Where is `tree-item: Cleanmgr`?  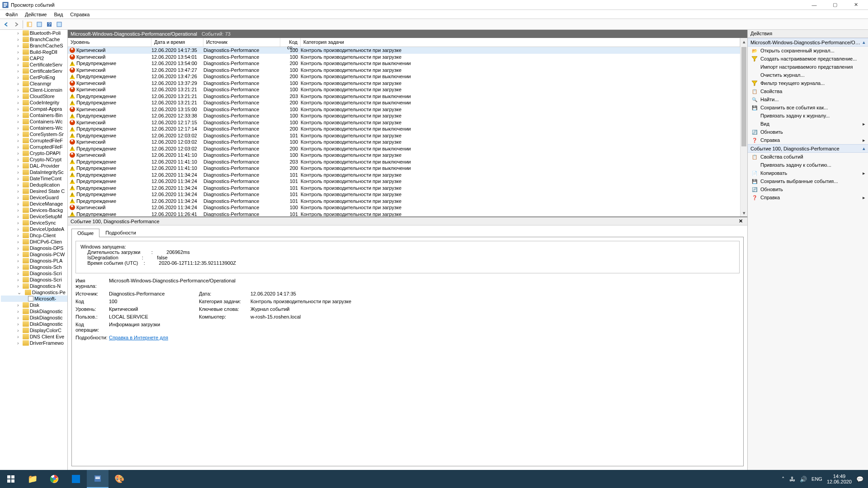 tree-item: Cleanmgr is located at coordinates (34, 84).